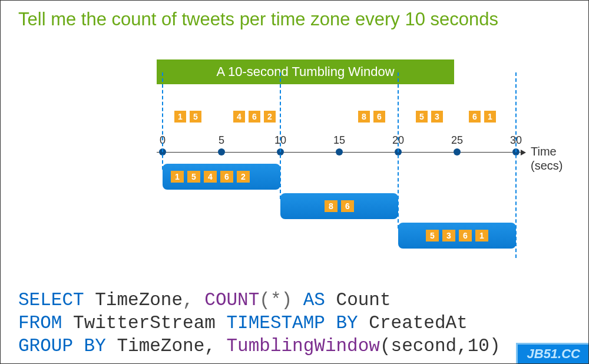  Describe the element at coordinates (232, 300) in the screenshot. I see `sql-fn-count: COUNT` at that location.